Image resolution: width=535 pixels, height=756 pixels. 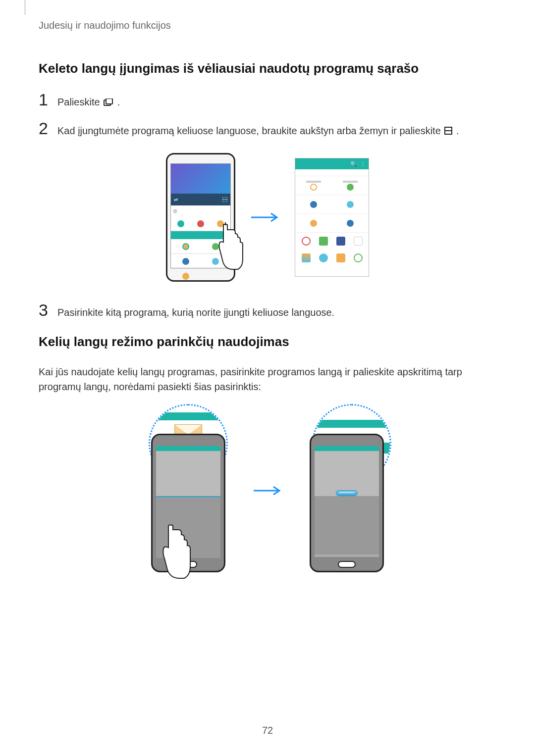 I want to click on step-2-before: Kad įjungtumėte programą keliuose languo…, so click(x=251, y=131).